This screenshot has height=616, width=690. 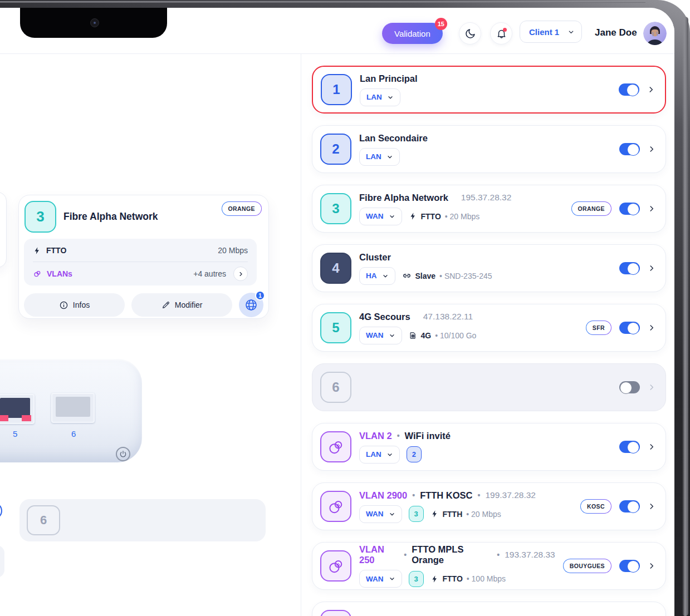 What do you see at coordinates (431, 216) in the screenshot?
I see `connection-type: FTTO` at bounding box center [431, 216].